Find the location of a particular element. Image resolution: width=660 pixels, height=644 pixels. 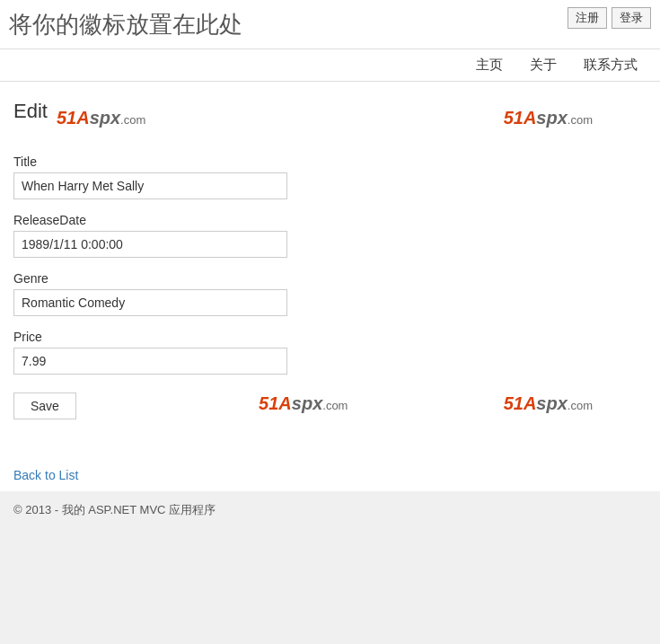

back-to-list-link: Back to List is located at coordinates (46, 475).